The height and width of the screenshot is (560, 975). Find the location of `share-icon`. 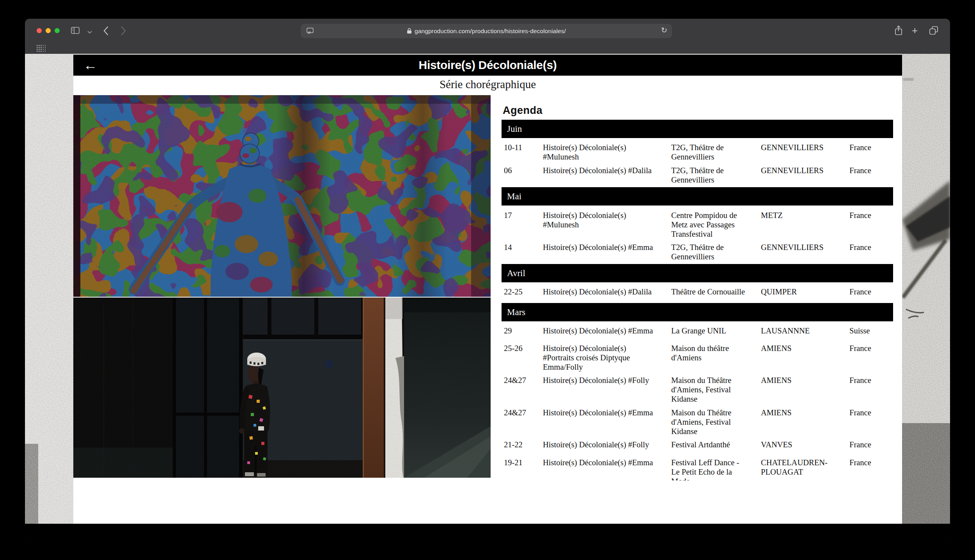

share-icon is located at coordinates (899, 31).